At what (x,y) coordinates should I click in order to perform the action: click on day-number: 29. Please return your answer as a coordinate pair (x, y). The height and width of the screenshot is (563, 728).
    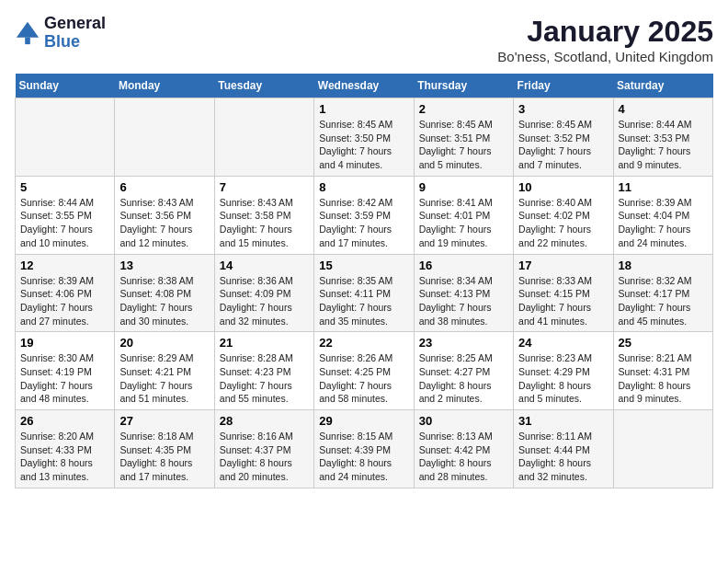
    Looking at the image, I should click on (364, 421).